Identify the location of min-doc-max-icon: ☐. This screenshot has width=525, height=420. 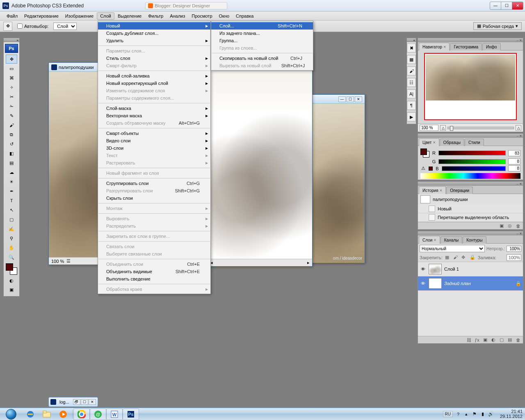
(84, 402).